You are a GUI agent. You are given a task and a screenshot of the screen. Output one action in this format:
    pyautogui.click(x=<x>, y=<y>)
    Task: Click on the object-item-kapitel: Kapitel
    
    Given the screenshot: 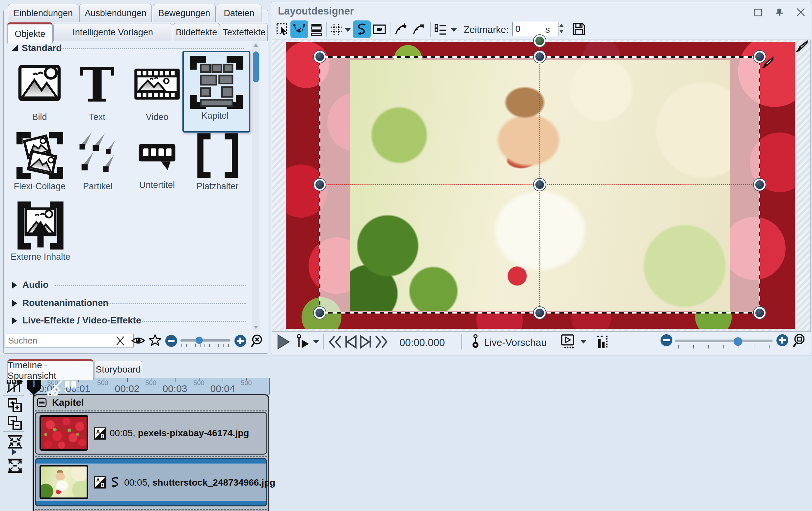 What is the action you would take?
    pyautogui.click(x=216, y=92)
    